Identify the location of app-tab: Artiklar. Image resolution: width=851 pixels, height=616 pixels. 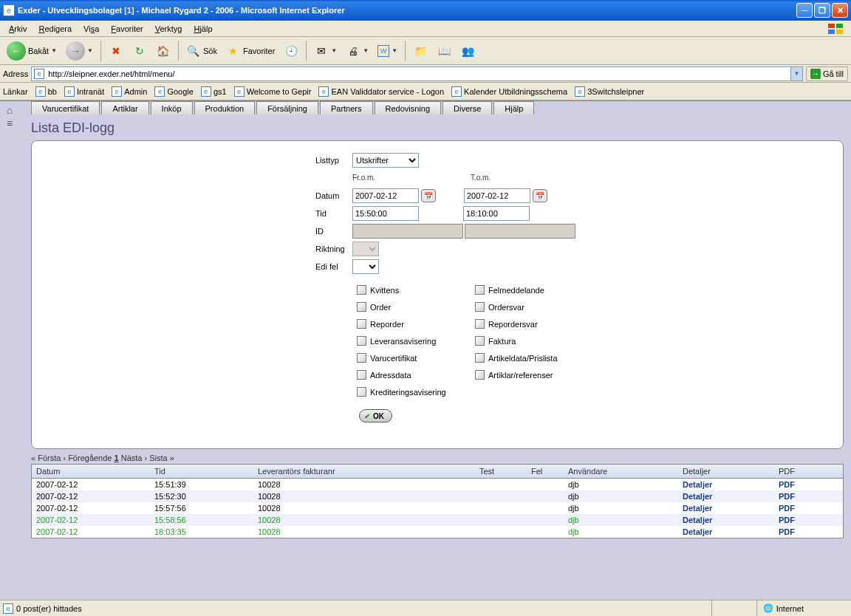
(125, 108).